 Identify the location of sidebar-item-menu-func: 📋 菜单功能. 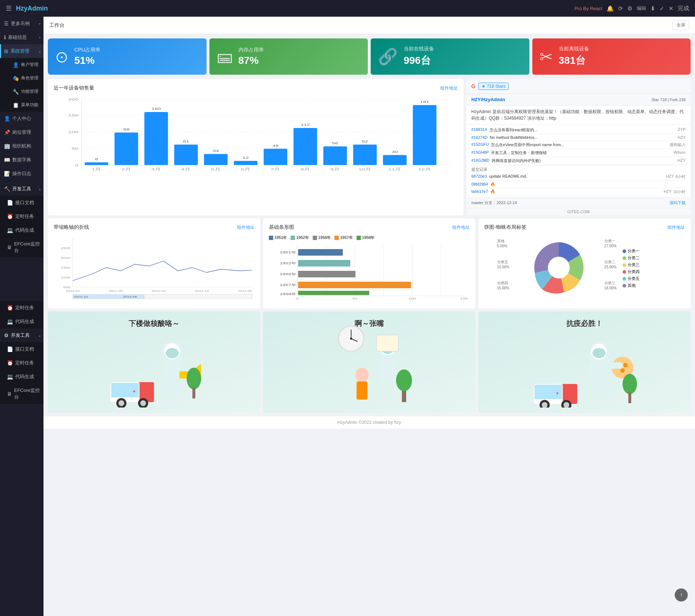
(25, 105).